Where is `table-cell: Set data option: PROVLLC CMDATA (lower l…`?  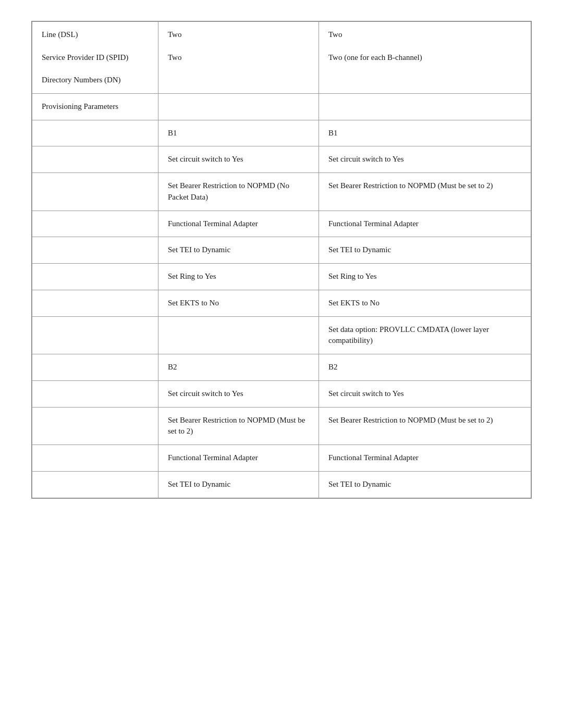
table-cell: Set data option: PROVLLC CMDATA (lower l… is located at coordinates (425, 336).